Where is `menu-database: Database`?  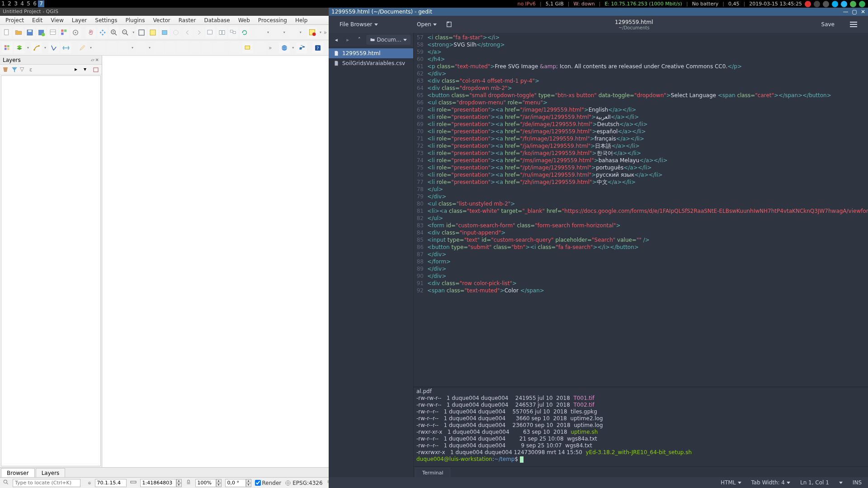 menu-database: Database is located at coordinates (217, 20).